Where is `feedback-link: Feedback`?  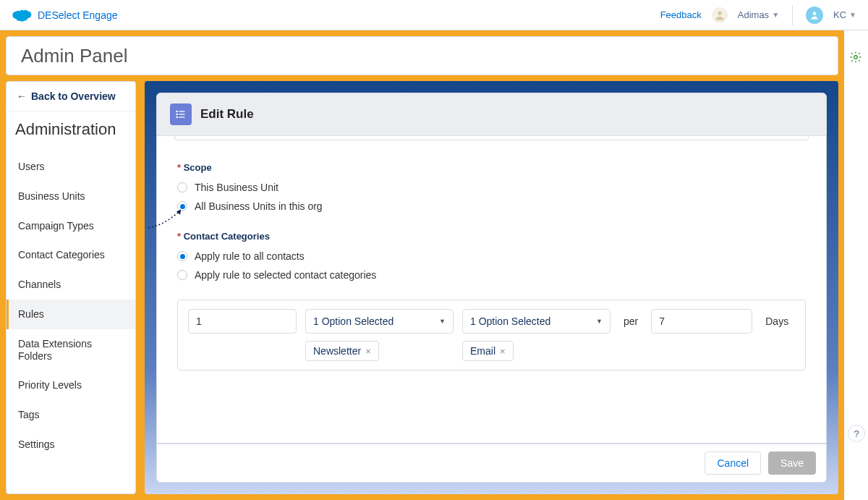 feedback-link: Feedback is located at coordinates (681, 14).